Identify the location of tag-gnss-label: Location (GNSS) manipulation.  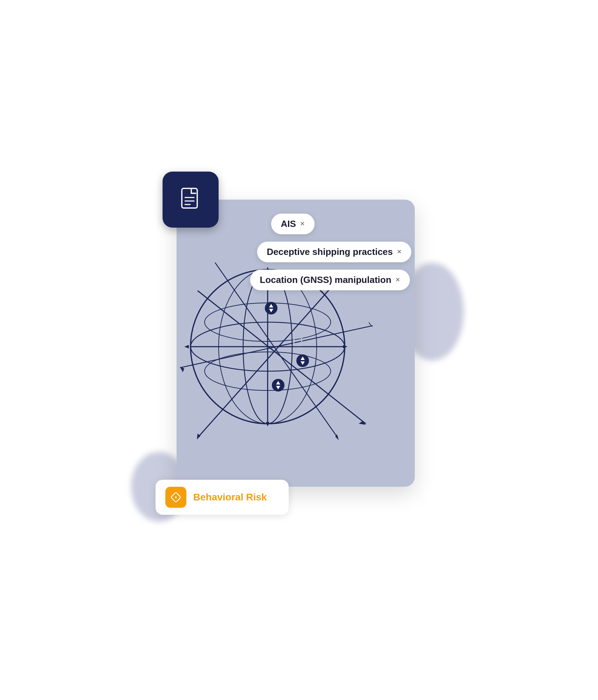
(326, 280).